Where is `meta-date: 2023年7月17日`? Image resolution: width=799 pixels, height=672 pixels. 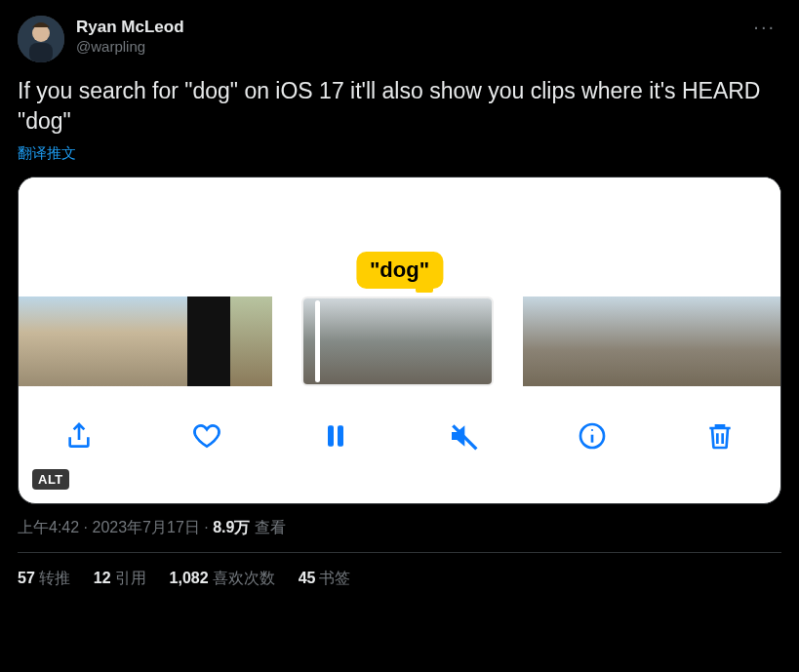 meta-date: 2023年7月17日 is located at coordinates (145, 527).